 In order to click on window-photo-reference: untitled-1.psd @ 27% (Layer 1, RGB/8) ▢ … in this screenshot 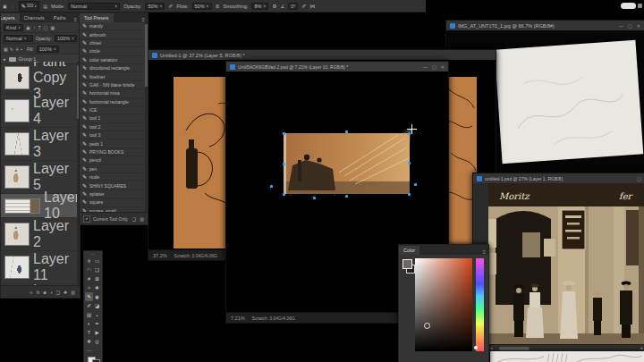, I will do `click(558, 263)`.